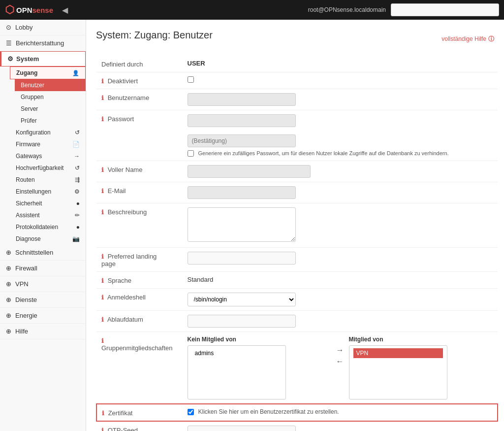  What do you see at coordinates (43, 28) in the screenshot?
I see `sidebar-item-lobby: ⊙ Lobby` at bounding box center [43, 28].